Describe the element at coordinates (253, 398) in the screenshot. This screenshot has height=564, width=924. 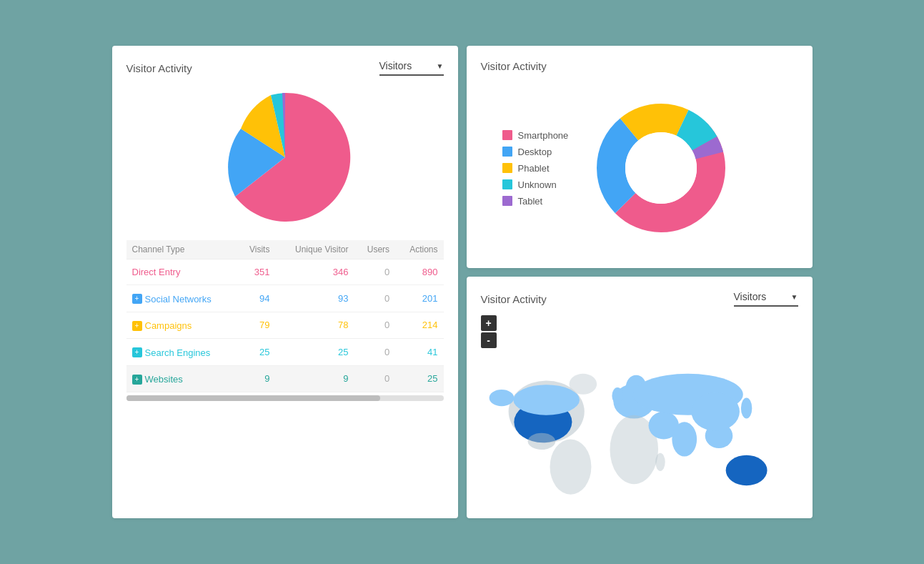
I see `table-scrollbar-thumb` at that location.